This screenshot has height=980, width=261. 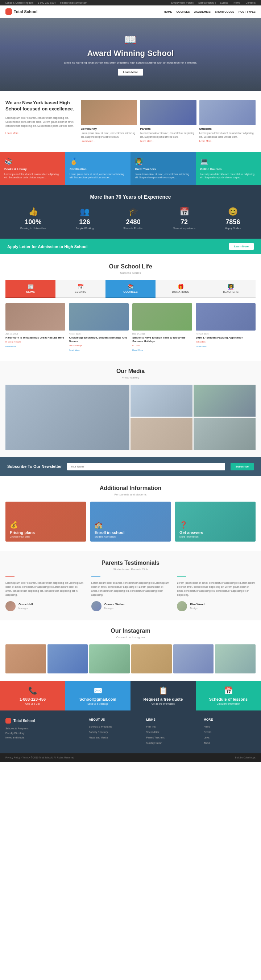 What do you see at coordinates (226, 334) in the screenshot?
I see `card4-date: Nov 22, 2016` at bounding box center [226, 334].